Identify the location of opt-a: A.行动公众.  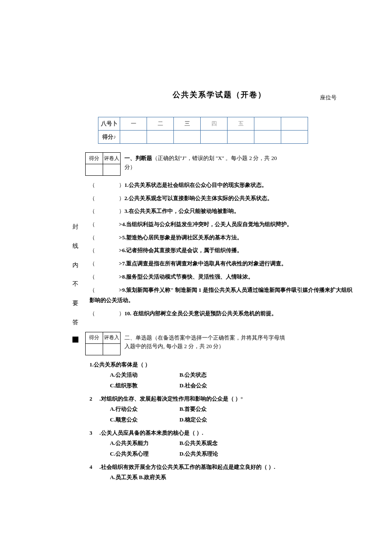
(124, 409).